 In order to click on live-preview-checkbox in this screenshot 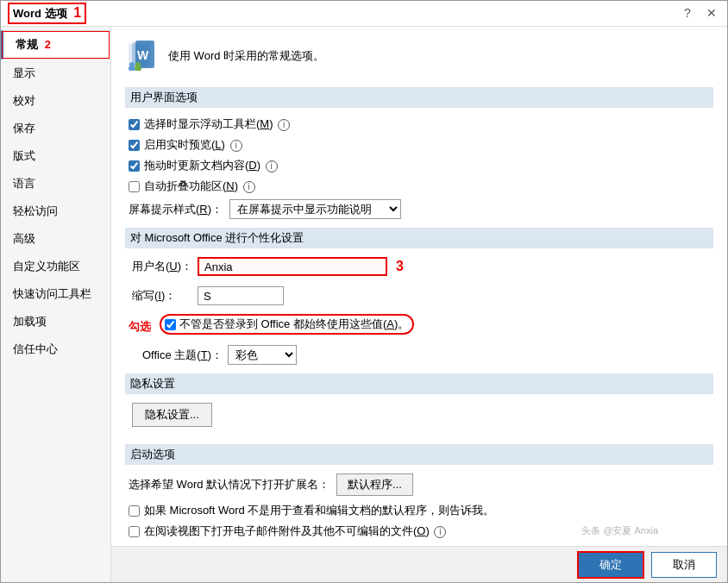, I will do `click(135, 145)`.